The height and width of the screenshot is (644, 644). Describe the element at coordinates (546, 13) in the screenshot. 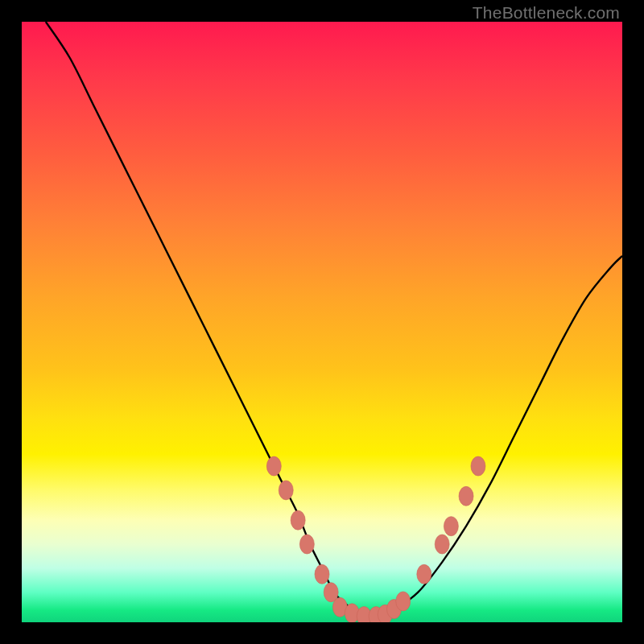

I see `watermark-text: TheBottleneck.com` at that location.